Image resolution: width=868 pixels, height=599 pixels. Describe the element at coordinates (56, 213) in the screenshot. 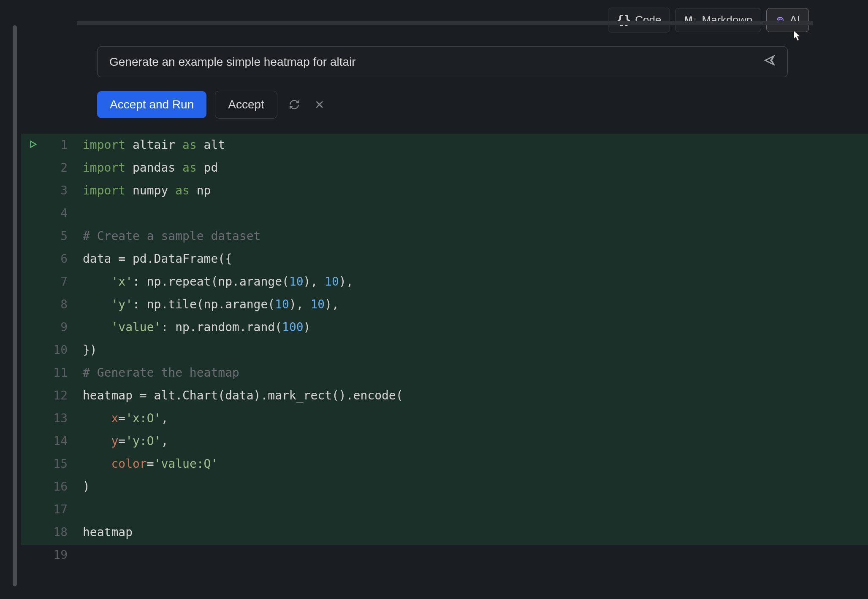

I see `line-number: 4` at that location.